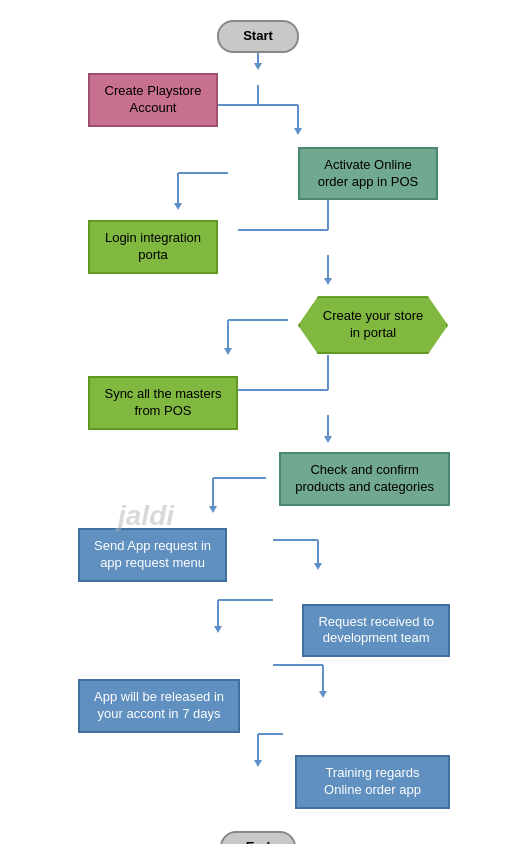  Describe the element at coordinates (258, 36) in the screenshot. I see `start-label: Start` at that location.